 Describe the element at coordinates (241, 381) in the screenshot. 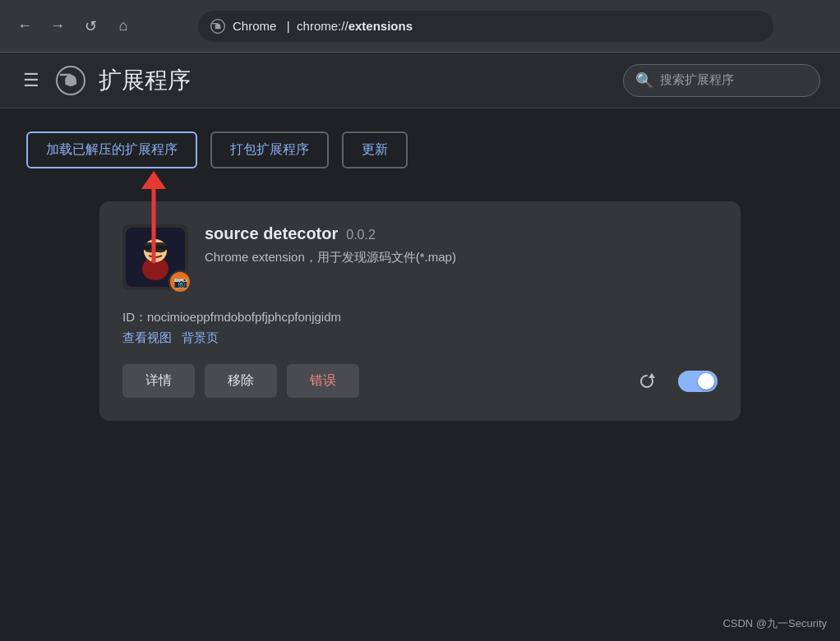

I see `remove-button: 移除` at that location.